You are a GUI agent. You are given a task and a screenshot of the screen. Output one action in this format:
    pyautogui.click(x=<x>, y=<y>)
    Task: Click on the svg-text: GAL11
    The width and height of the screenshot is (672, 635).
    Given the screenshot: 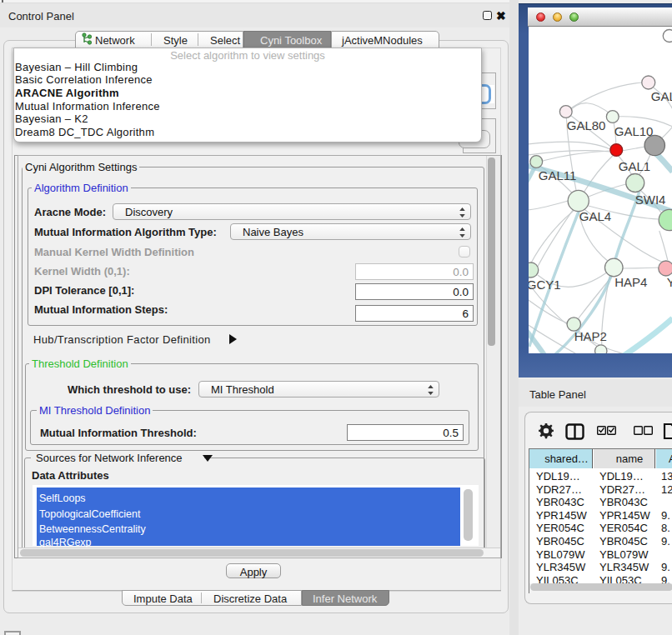 What is the action you would take?
    pyautogui.click(x=557, y=175)
    